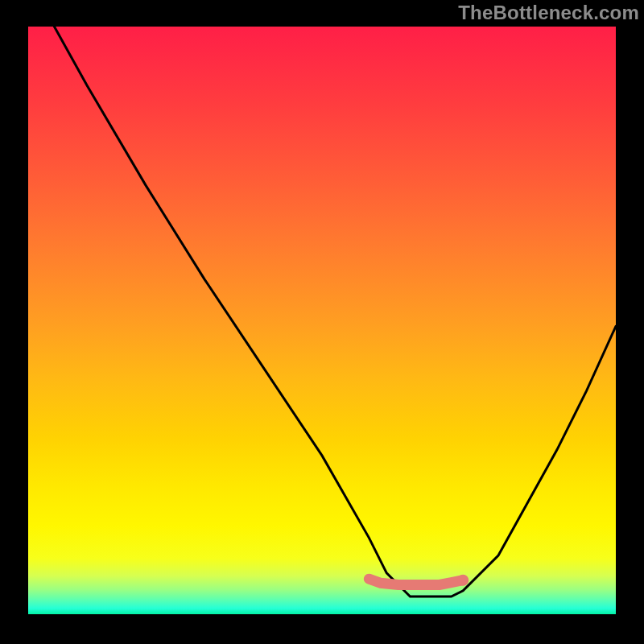 This screenshot has height=644, width=644. Describe the element at coordinates (415, 581) in the screenshot. I see `optimal-region-band` at that location.